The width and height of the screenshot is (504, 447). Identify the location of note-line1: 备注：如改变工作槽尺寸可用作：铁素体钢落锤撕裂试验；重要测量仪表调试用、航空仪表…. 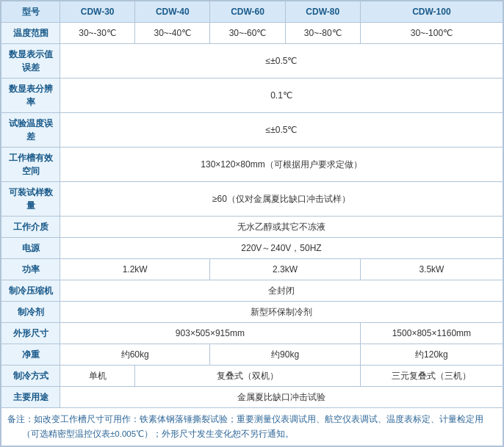
(245, 419).